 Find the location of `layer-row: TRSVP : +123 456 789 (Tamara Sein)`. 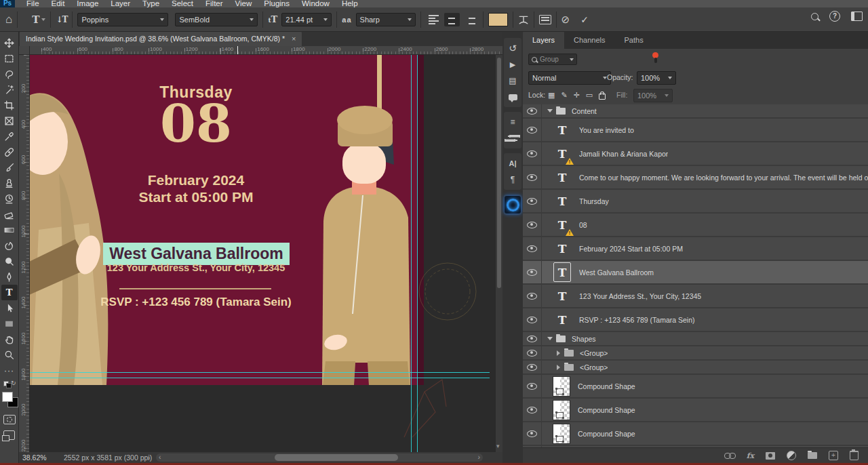

layer-row: TRSVP : +123 456 789 (Tamara Sein) is located at coordinates (696, 320).